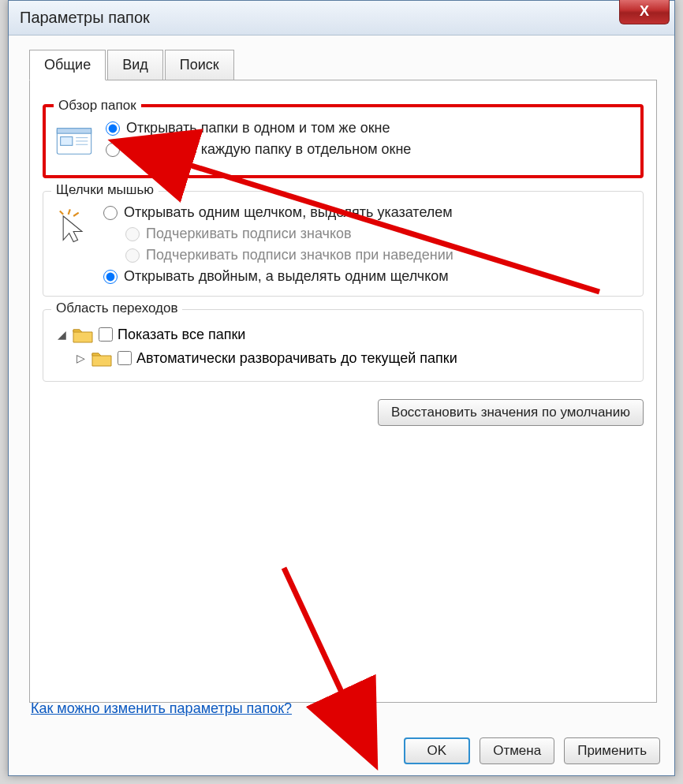 The width and height of the screenshot is (683, 784). Describe the element at coordinates (532, 751) in the screenshot. I see `dialog-button-row: OK Отмена Применить` at that location.